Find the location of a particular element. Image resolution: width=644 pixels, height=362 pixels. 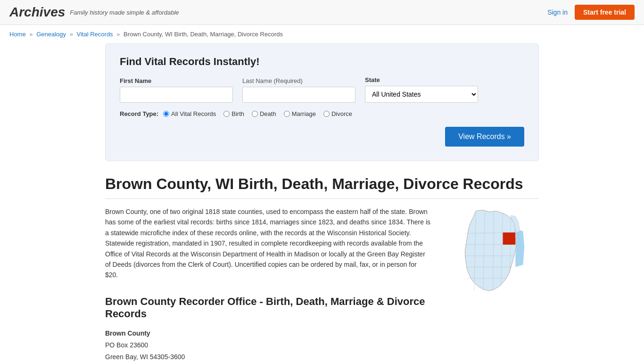

radio-all-vital-input is located at coordinates (166, 114).